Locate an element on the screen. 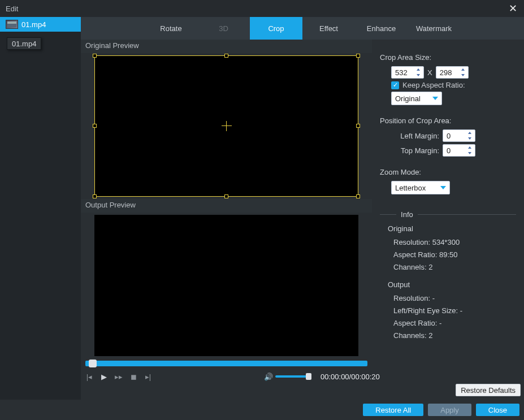 This screenshot has height=420, width=524. info-original-aspect-label: Aspect Ratio: is located at coordinates (415, 254).